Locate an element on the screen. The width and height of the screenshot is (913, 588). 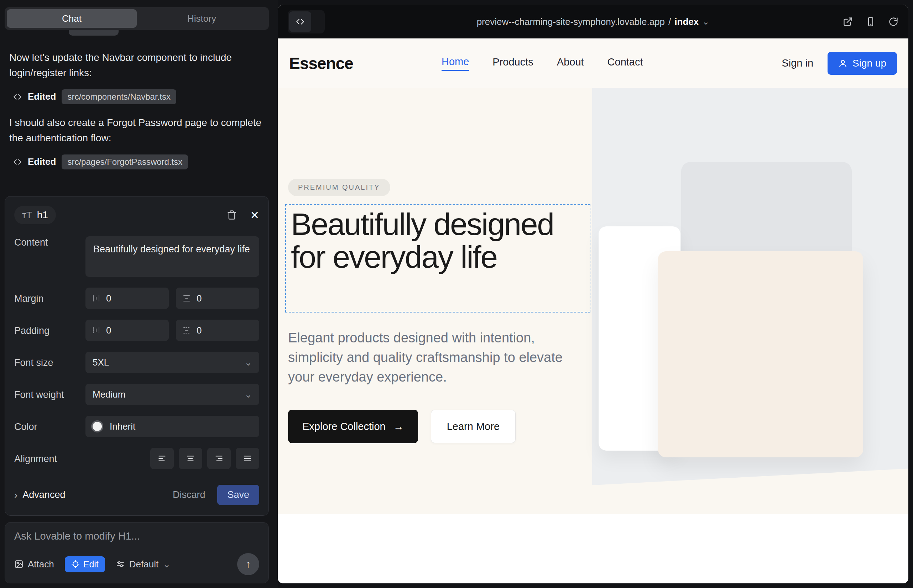
user-icon is located at coordinates (843, 63).